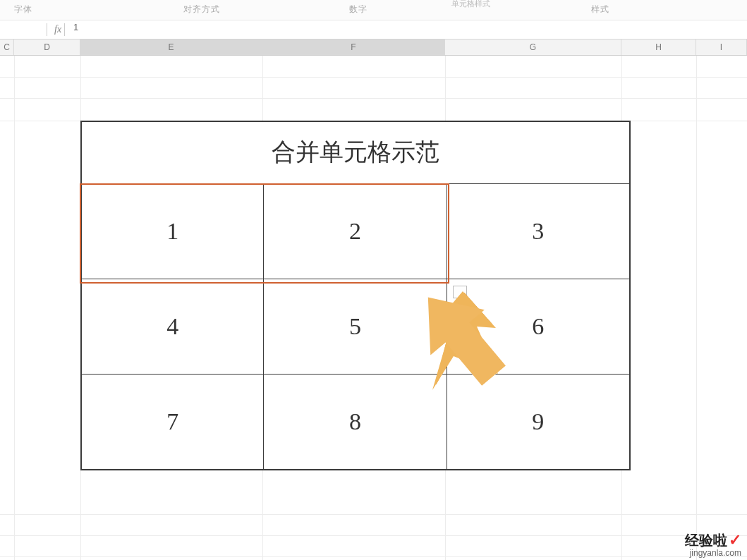 The height and width of the screenshot is (560, 747). I want to click on watermark-text: 经验啦, so click(706, 540).